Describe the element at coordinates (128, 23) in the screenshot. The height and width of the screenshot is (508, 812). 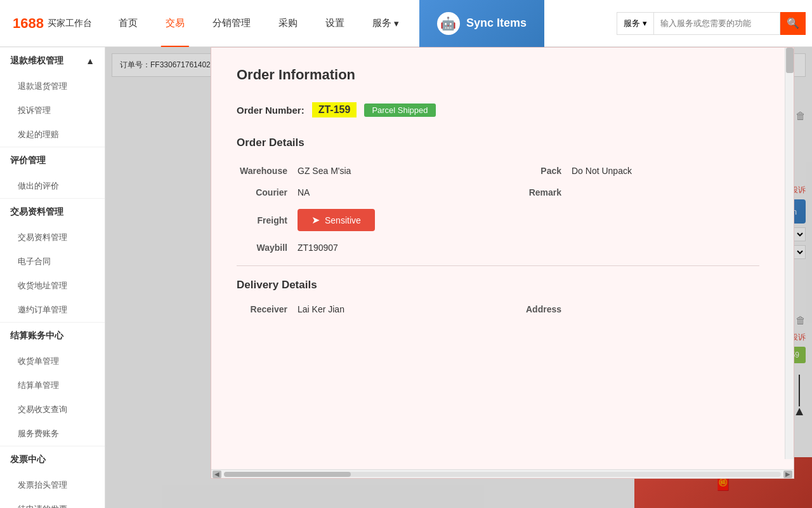
I see `nav-home: 首页` at that location.